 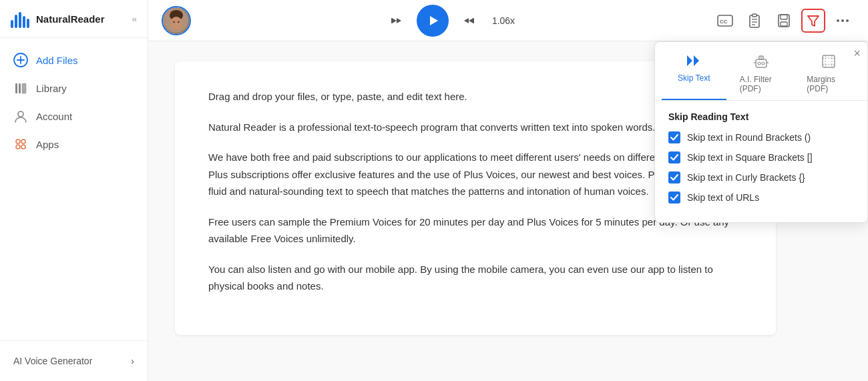 I want to click on sidebar-footer: AI Voice Generator ›, so click(x=73, y=360).